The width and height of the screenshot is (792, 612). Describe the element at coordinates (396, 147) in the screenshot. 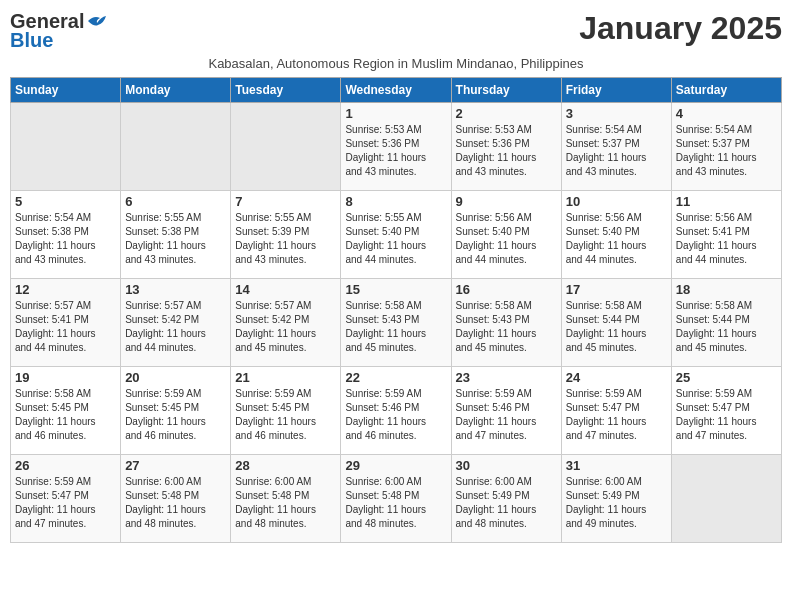

I see `week-row-1: 1Sunrise: 5:53 AMSunset: 5:36 PMDaylight…` at that location.